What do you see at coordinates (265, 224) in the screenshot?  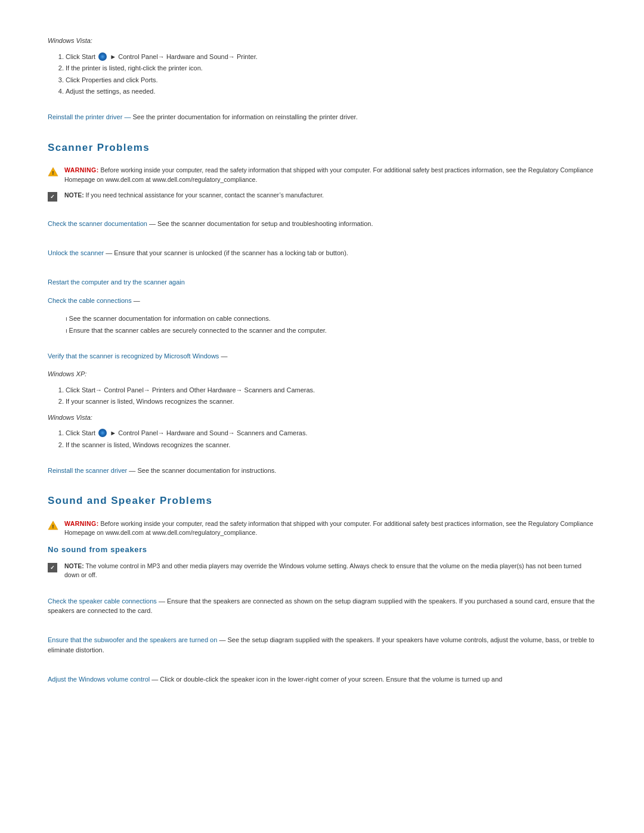 I see `check-scanner-docs-desc: See the scanner documentation for setup …` at bounding box center [265, 224].